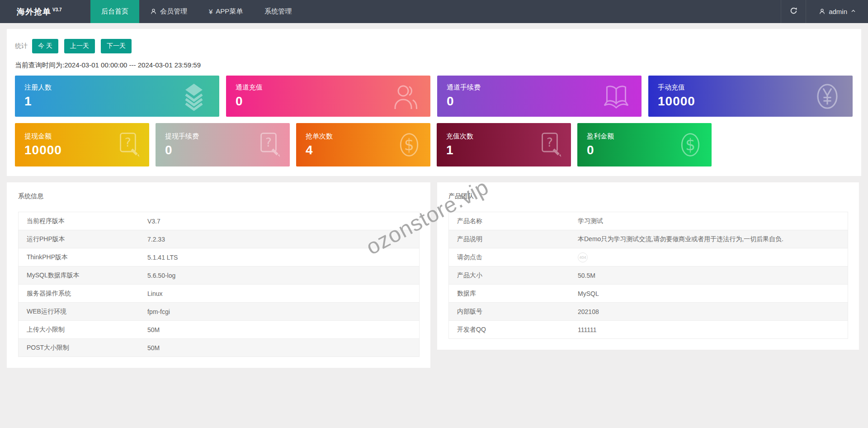 This screenshot has width=868, height=428. I want to click on prev-day-button: 上一天, so click(80, 46).